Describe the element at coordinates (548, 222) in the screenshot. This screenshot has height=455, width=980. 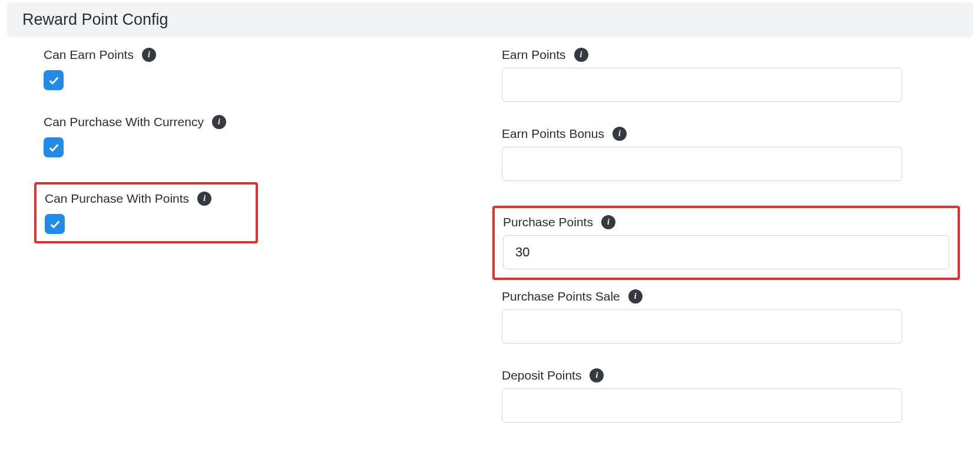
I see `purchase-points-label: Purchase Points` at that location.